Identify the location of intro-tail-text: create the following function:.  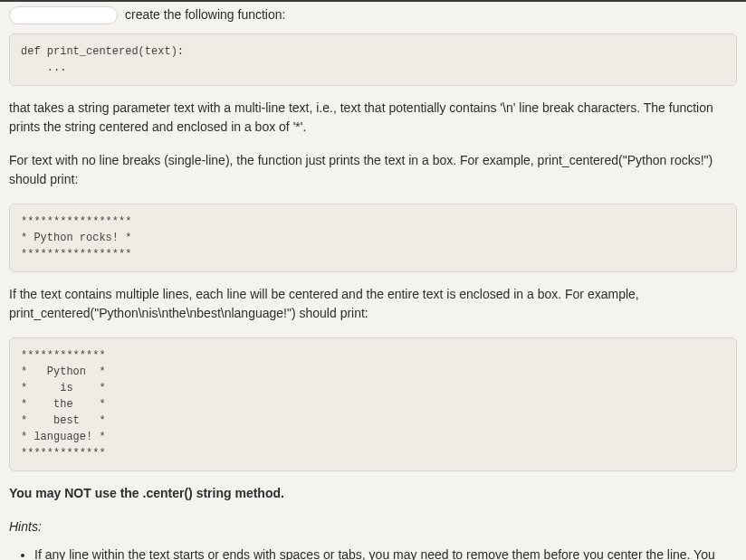
(205, 14).